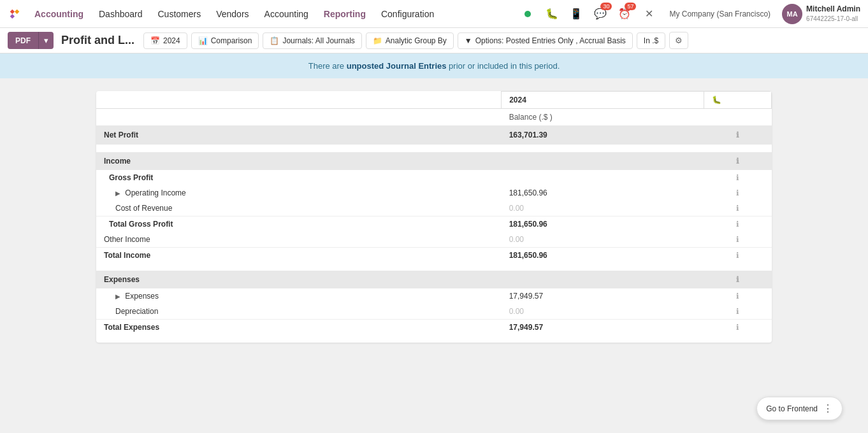 The height and width of the screenshot is (433, 868). What do you see at coordinates (434, 66) in the screenshot?
I see `info-banner: There are unposted Journal Entries prior…` at bounding box center [434, 66].